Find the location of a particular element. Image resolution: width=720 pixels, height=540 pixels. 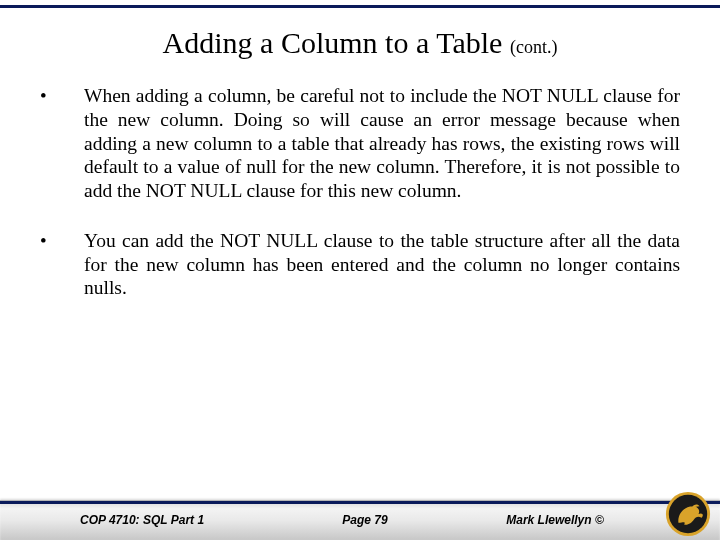

footer-course: COP 4710: SQL Part 1 is located at coordinates (135, 520).